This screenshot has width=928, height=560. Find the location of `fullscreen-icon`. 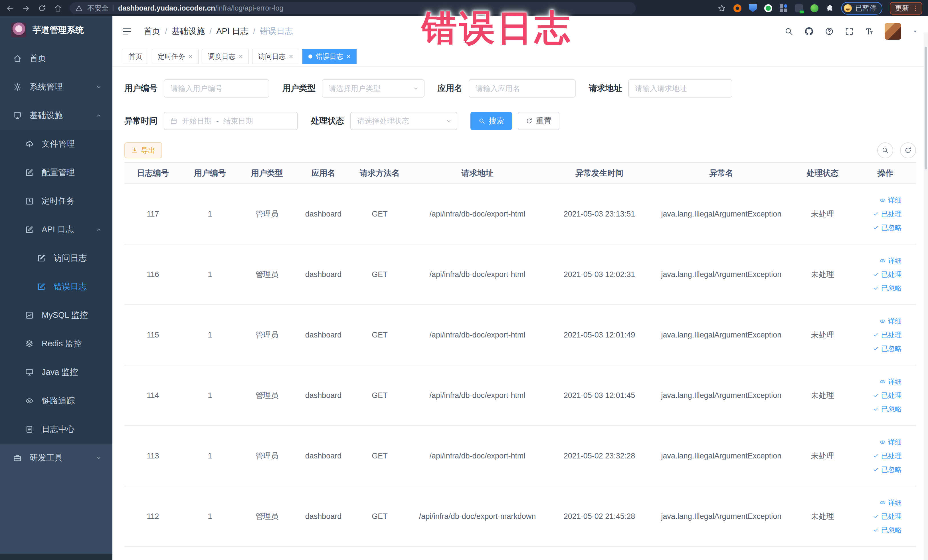

fullscreen-icon is located at coordinates (849, 31).